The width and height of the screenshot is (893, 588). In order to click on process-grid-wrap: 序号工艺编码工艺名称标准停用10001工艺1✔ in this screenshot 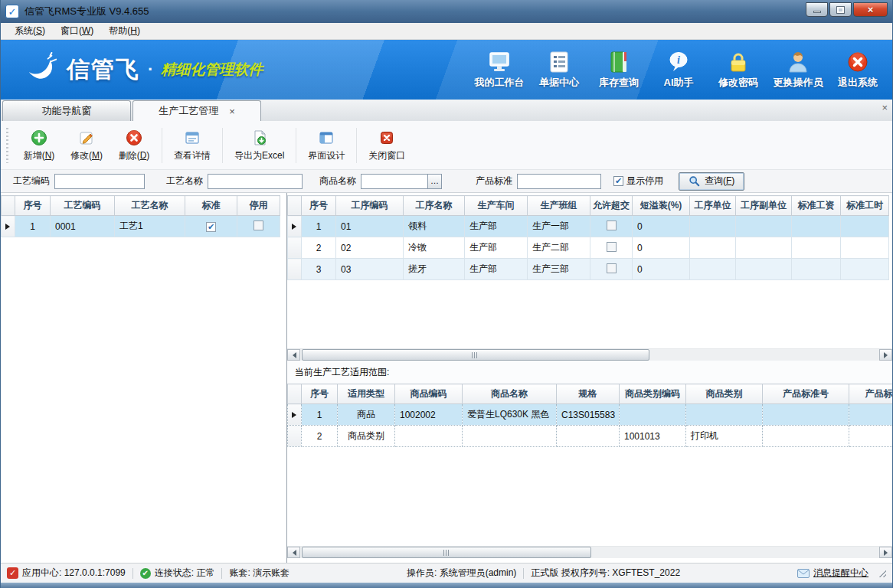, I will do `click(144, 216)`.